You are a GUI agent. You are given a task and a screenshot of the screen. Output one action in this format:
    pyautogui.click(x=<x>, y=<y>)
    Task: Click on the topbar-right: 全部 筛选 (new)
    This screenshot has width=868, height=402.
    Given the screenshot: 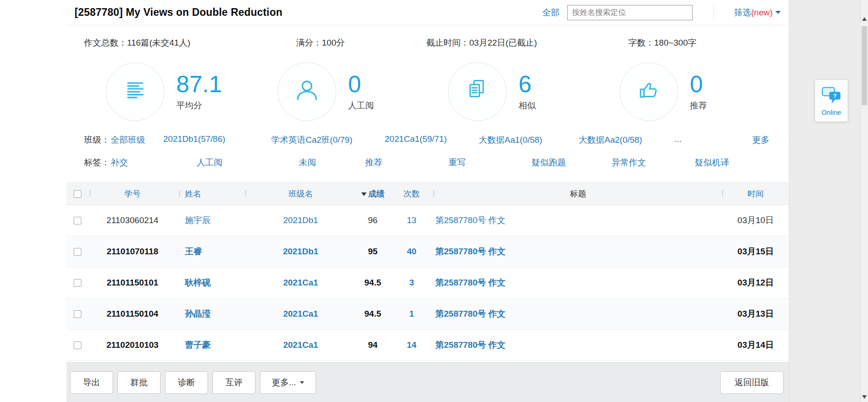 What is the action you would take?
    pyautogui.click(x=661, y=13)
    